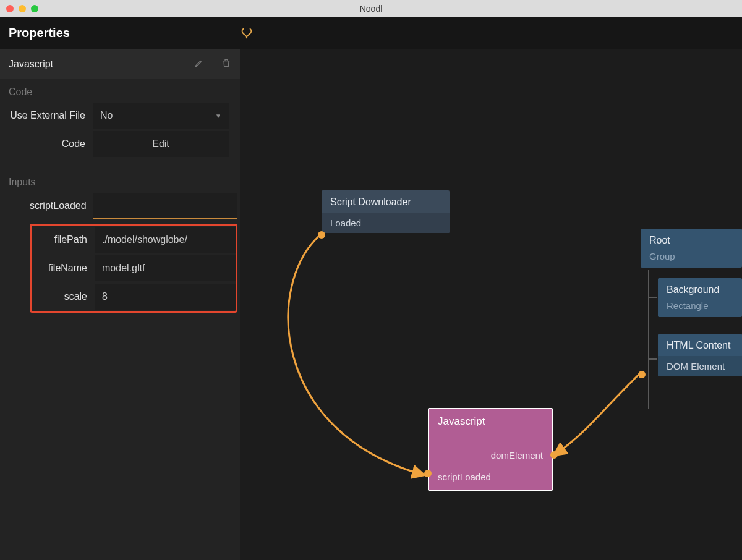 This screenshot has height=560, width=742. What do you see at coordinates (691, 248) in the screenshot?
I see `node-root: Root Group` at bounding box center [691, 248].